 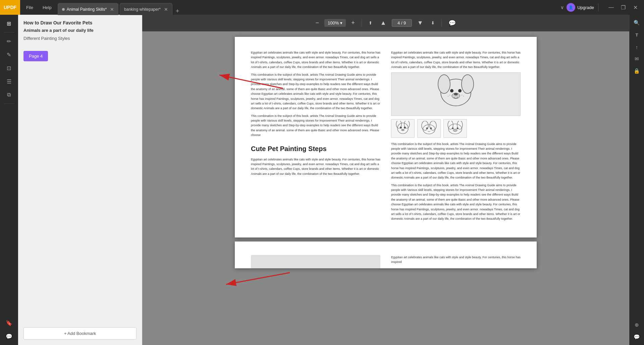 What do you see at coordinates (602, 7) in the screenshot?
I see `titlebar-right: ∨ 👤 Upgrade — ❐ ✕` at bounding box center [602, 7].